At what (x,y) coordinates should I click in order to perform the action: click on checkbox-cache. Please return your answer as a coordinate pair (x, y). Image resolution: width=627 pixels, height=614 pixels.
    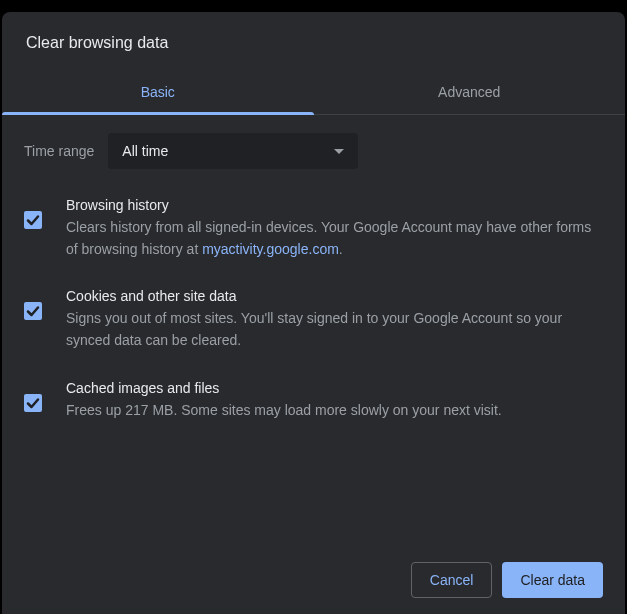
    Looking at the image, I should click on (33, 403).